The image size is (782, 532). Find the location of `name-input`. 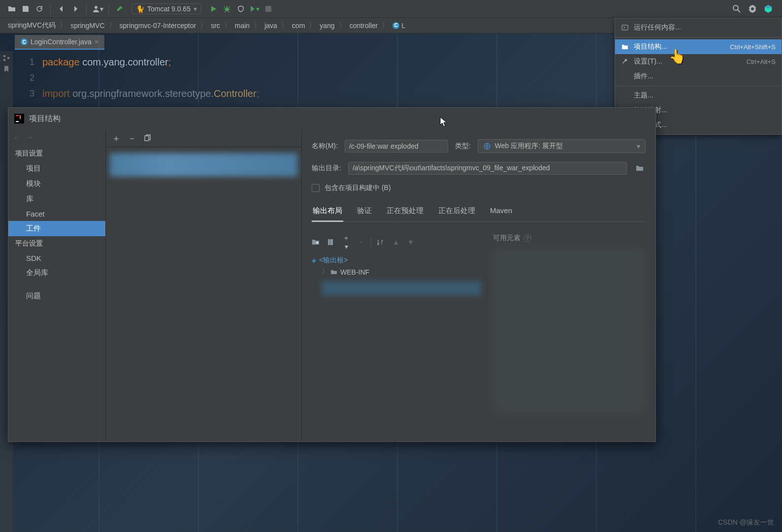

name-input is located at coordinates (396, 146).